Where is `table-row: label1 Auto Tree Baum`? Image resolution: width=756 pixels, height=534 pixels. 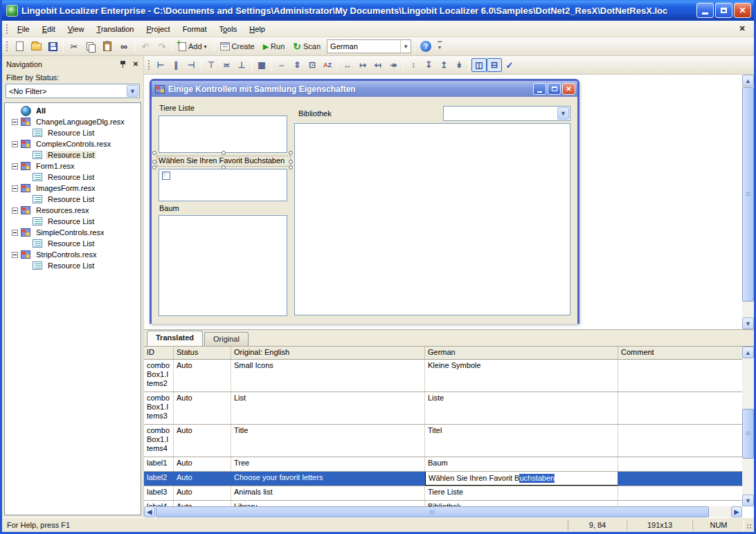
table-row: label1 Auto Tree Baum is located at coordinates (443, 465).